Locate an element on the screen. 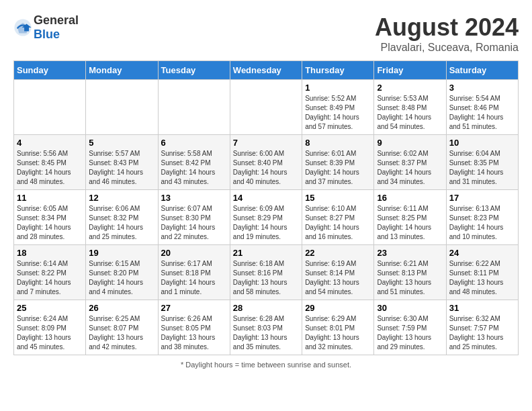  title-area: August 2024 Plavalari, Suceava, Romania is located at coordinates (447, 34).